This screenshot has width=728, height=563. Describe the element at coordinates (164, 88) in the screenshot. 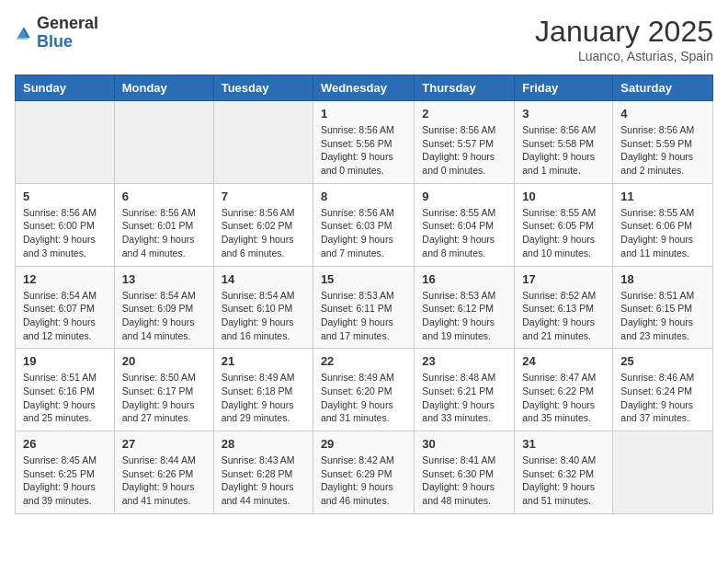

I see `weekday-header: Monday` at that location.